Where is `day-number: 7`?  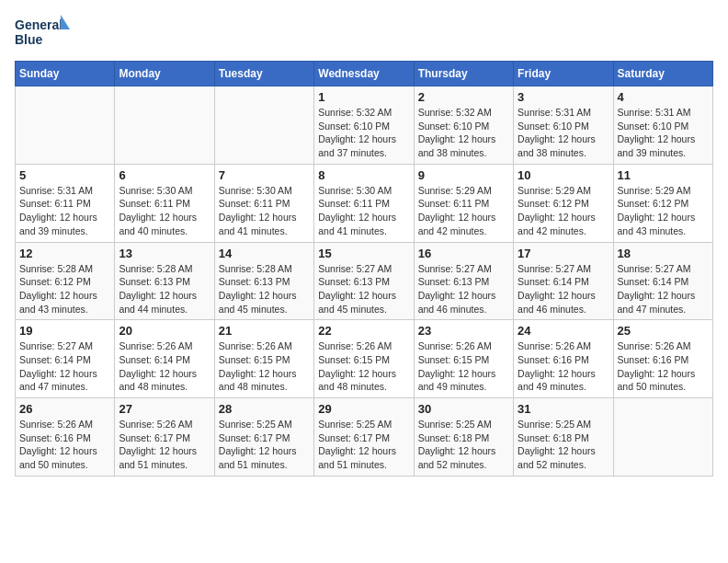
day-number: 7 is located at coordinates (265, 175).